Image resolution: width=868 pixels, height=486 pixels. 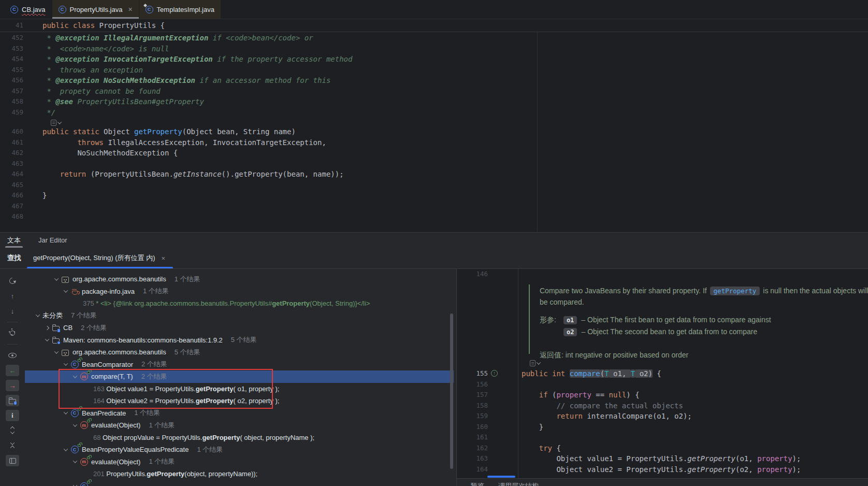 What do you see at coordinates (228, 316) in the screenshot?
I see `tree-node-row: 未分类7 个结果` at bounding box center [228, 316].